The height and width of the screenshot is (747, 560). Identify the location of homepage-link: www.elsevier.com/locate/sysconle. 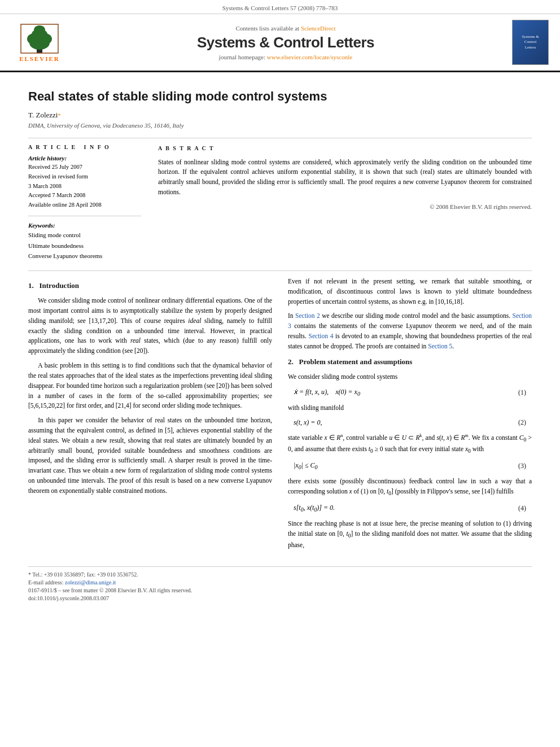
(309, 57).